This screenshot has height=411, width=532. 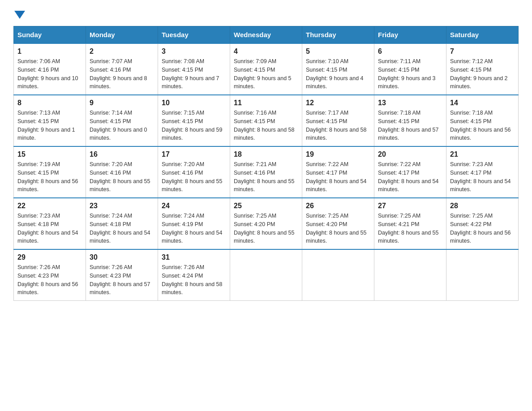 What do you see at coordinates (122, 121) in the screenshot?
I see `calendar-cell: 9 Sunrise: 7:14 AMSunset: 4:15 PMDayligh…` at bounding box center [122, 121].